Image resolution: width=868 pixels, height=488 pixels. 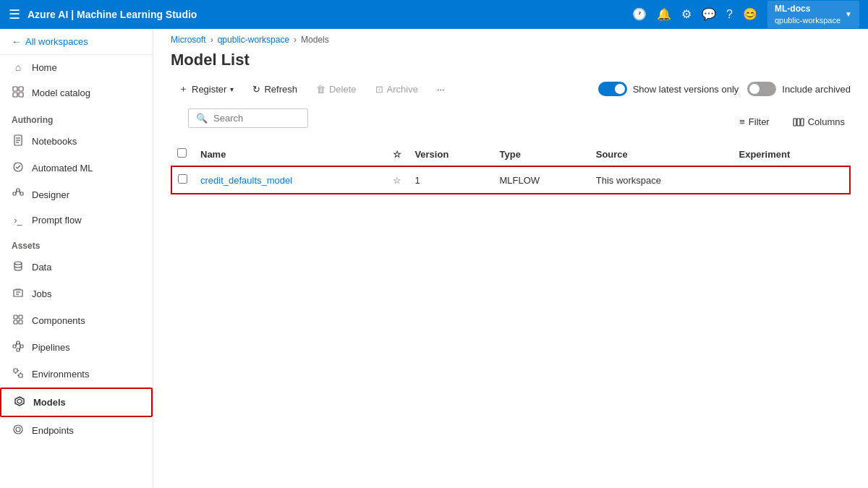 I want to click on page-title: Model List, so click(x=511, y=61).